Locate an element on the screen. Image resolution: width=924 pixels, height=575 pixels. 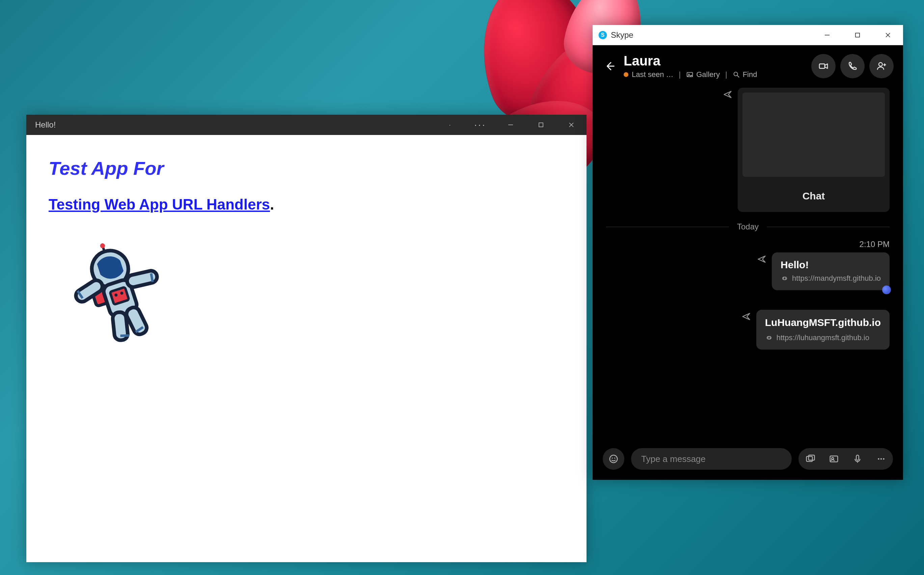
find-label: Find is located at coordinates (750, 75).